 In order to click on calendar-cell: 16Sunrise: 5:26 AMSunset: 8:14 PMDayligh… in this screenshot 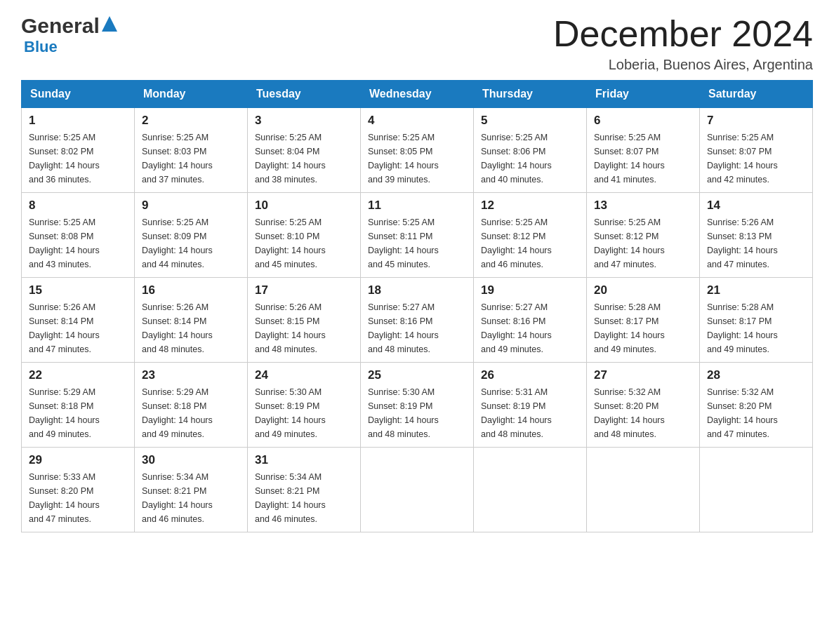, I will do `click(191, 320)`.